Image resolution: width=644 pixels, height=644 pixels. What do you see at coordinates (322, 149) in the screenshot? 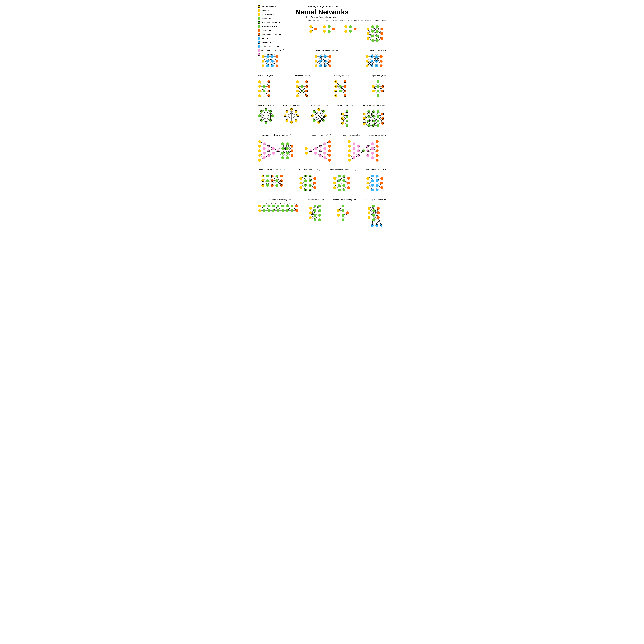
I see `network-row: Deep Convolutional Network (DCN)Deconvol…` at bounding box center [322, 149].